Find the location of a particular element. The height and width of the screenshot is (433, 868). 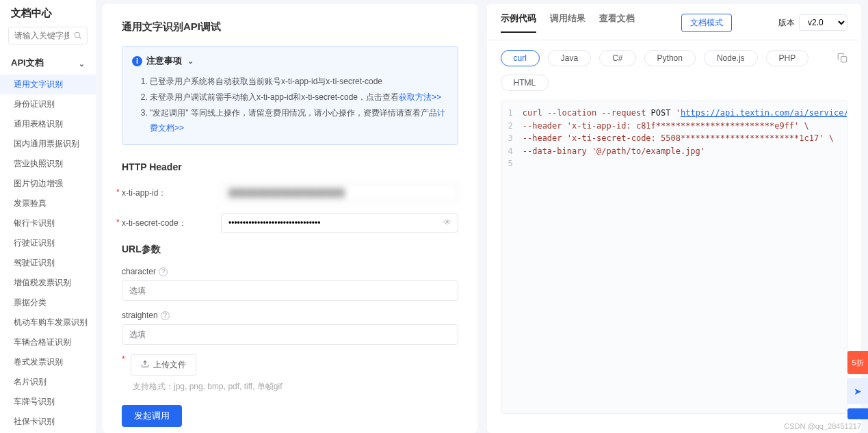

upload-button: 上传文件 is located at coordinates (163, 365).